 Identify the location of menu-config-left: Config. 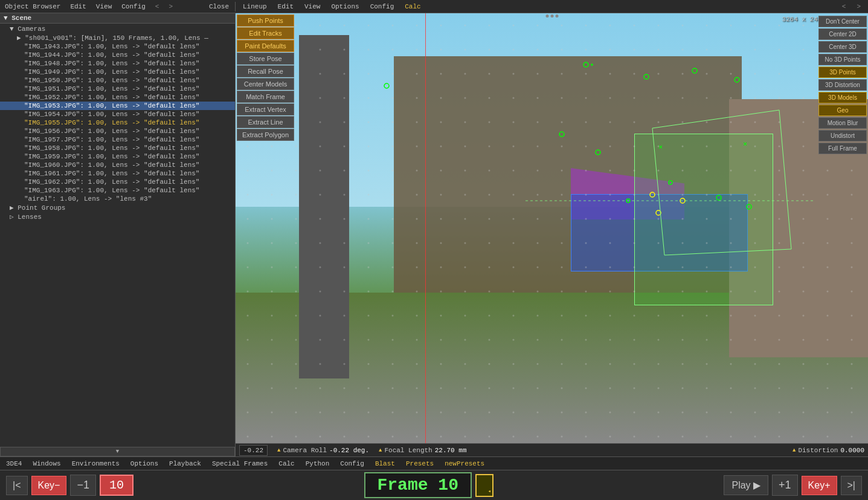
(133, 7).